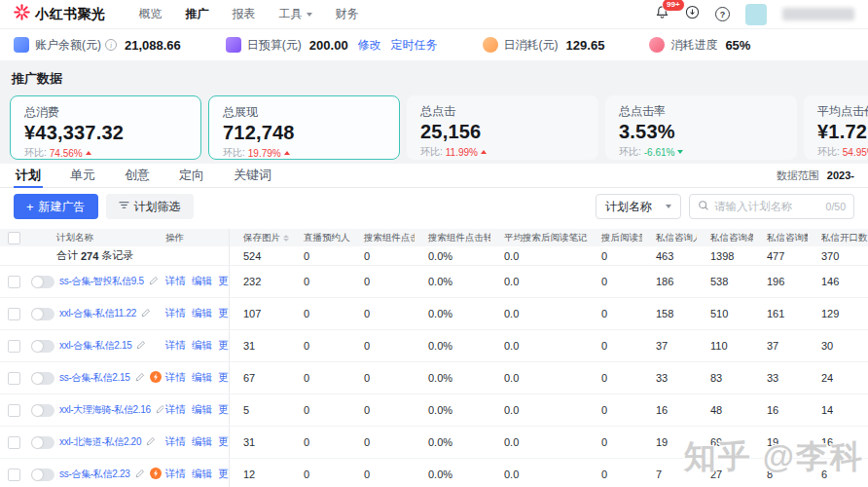 The width and height of the screenshot is (868, 487). Describe the element at coordinates (539, 238) in the screenshot. I see `column-header: 平均搜索后阅读笔记篇数` at that location.